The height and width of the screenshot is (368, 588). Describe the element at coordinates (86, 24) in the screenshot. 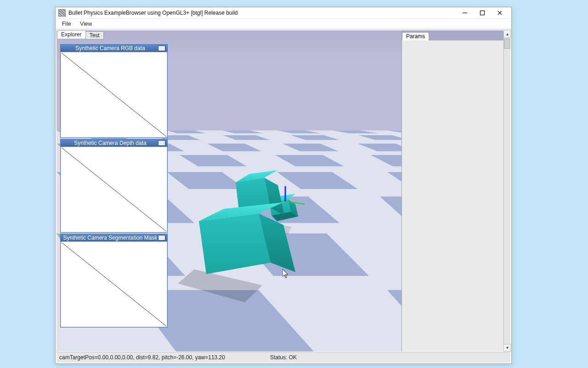

I see `menu-view: View` at that location.